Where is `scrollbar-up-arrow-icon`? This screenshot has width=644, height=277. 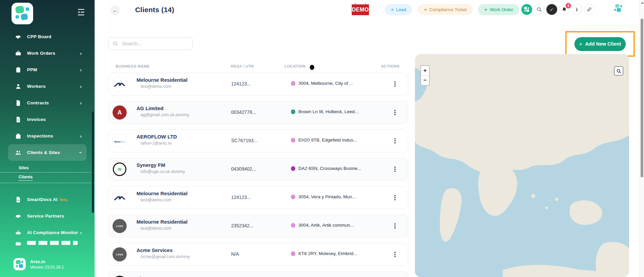 scrollbar-up-arrow-icon is located at coordinates (642, 3).